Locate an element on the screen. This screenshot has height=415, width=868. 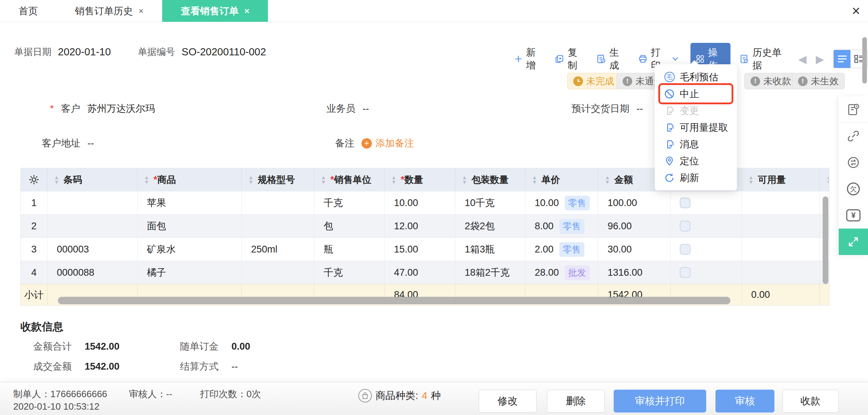
modify-button: 修改 is located at coordinates (508, 401).